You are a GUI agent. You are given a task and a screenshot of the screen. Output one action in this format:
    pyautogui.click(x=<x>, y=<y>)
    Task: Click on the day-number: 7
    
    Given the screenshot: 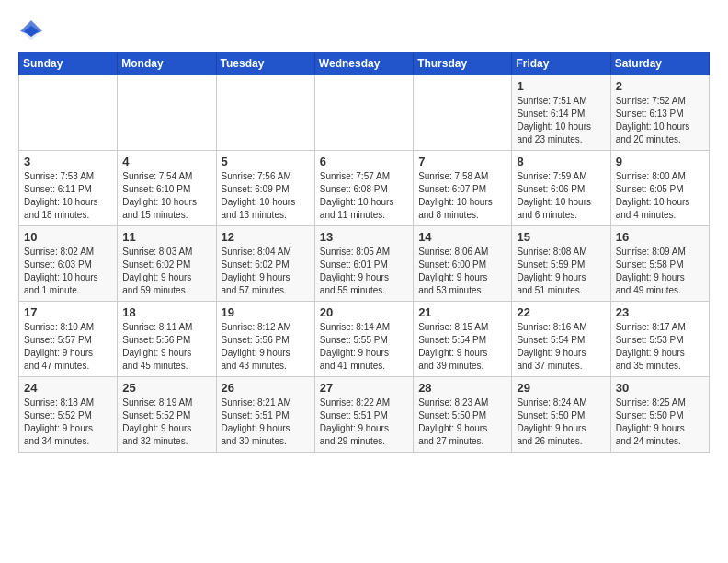 What is the action you would take?
    pyautogui.click(x=462, y=162)
    